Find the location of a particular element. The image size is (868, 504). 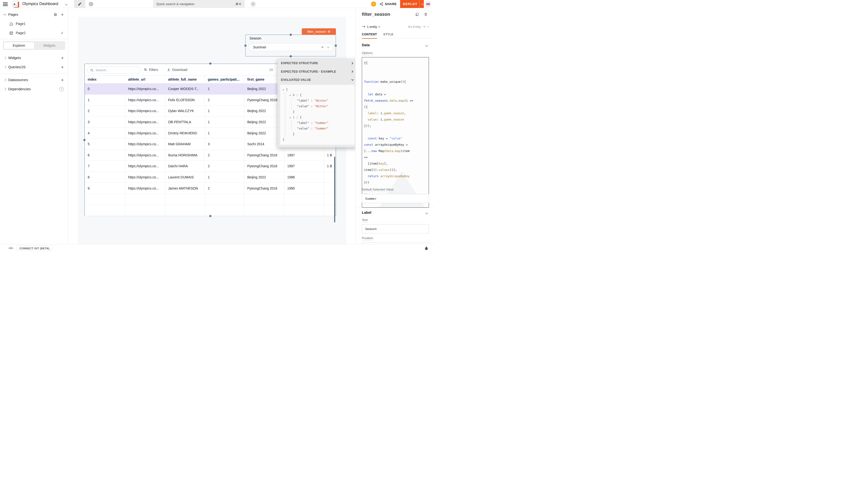

table-scrollbar is located at coordinates (335, 189).